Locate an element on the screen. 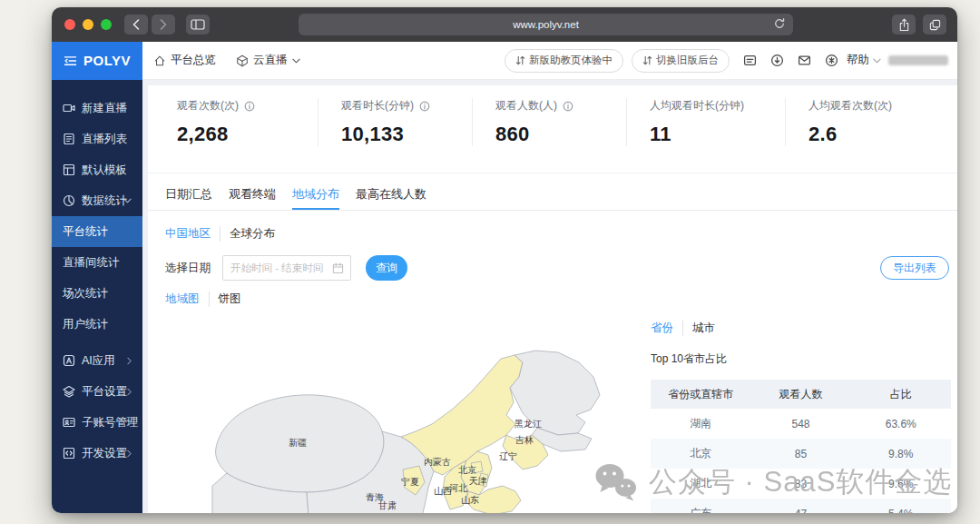 This screenshot has width=980, height=524. reload-icon is located at coordinates (779, 24).